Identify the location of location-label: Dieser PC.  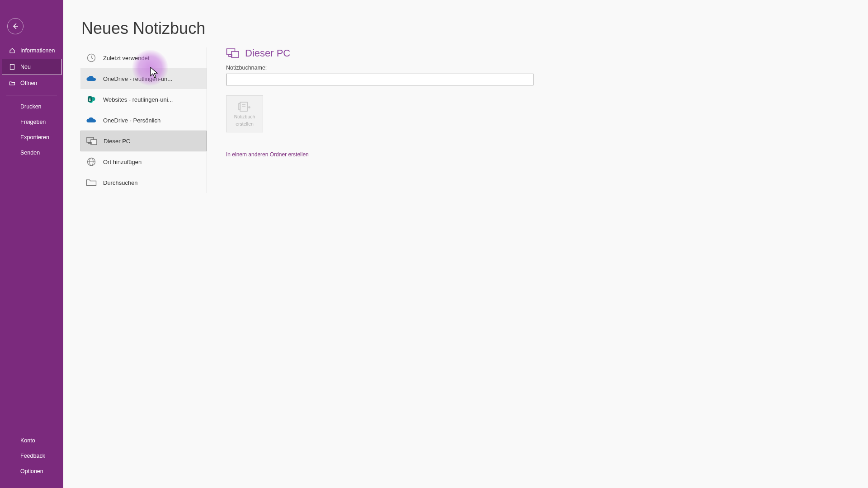
(117, 141).